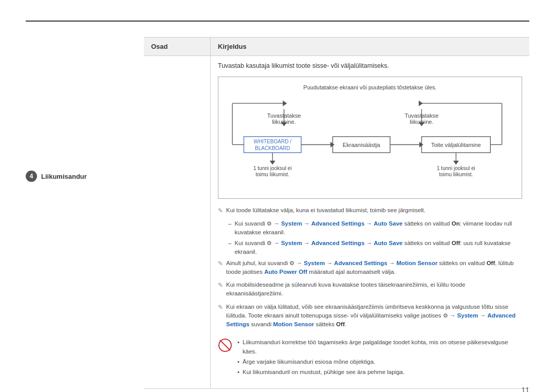  What do you see at coordinates (375, 248) in the screenshot?
I see `sub-note-1b: – Kui suvandi ⚙ → System → Advanced Sett…` at bounding box center [375, 248].